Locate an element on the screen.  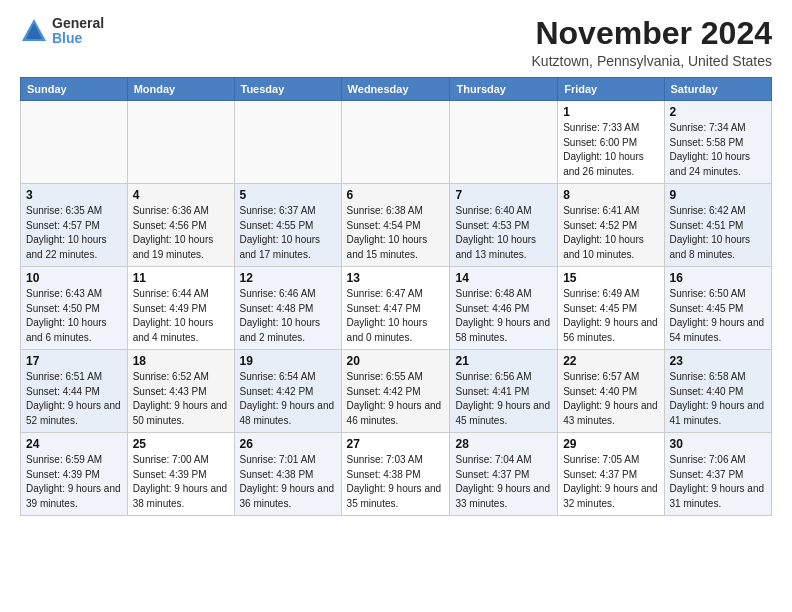
location: Kutztown, Pennsylvania, United States is located at coordinates (652, 61).